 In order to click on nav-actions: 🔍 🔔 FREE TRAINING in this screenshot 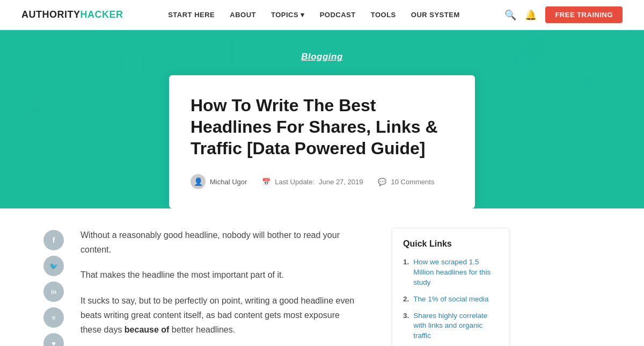, I will do `click(564, 15)`.